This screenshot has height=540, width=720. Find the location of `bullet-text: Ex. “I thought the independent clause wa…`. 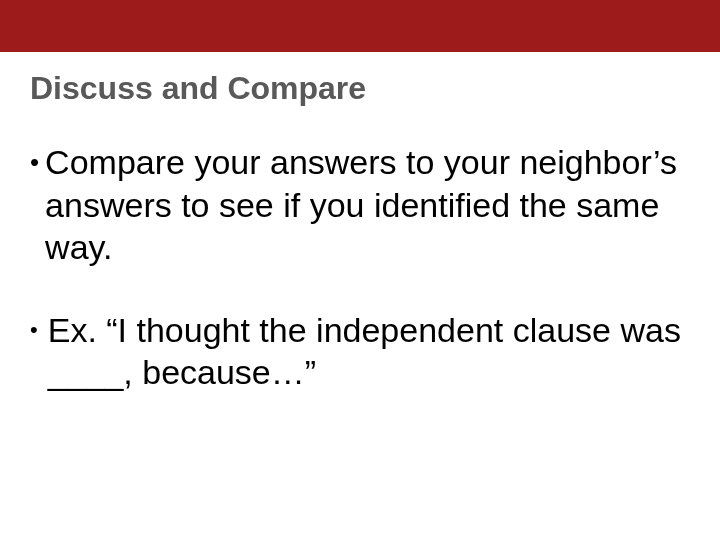

bullet-text: Ex. “I thought the independent clause wa… is located at coordinates (369, 352).